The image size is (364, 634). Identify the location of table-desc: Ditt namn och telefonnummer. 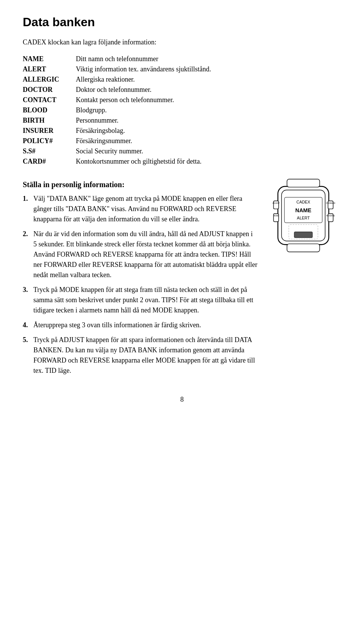
(209, 59).